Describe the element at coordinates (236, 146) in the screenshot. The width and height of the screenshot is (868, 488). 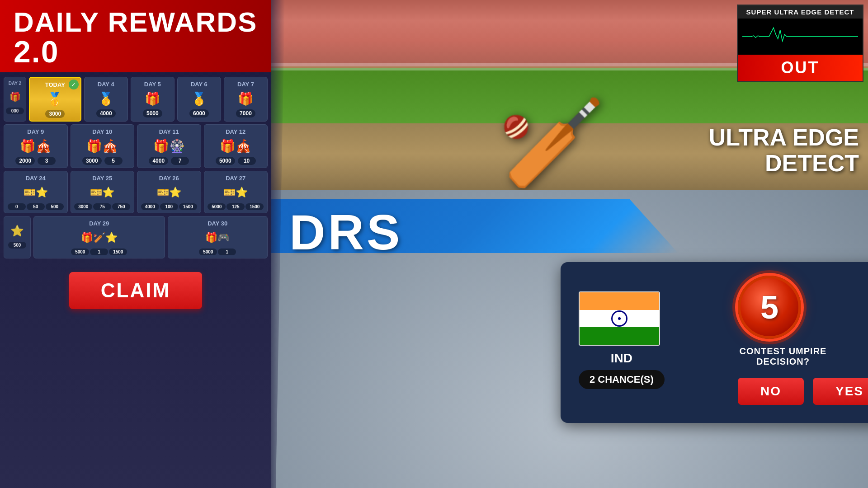
I see `day-icons-12: 🎁🎪` at that location.